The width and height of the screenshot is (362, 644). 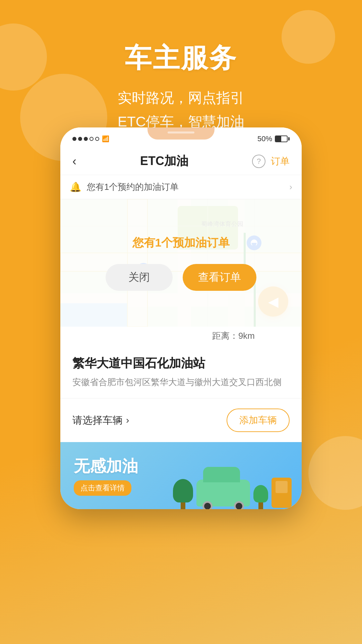 I want to click on nav-bar: ‹ ETC加油 ? 订单, so click(x=181, y=161).